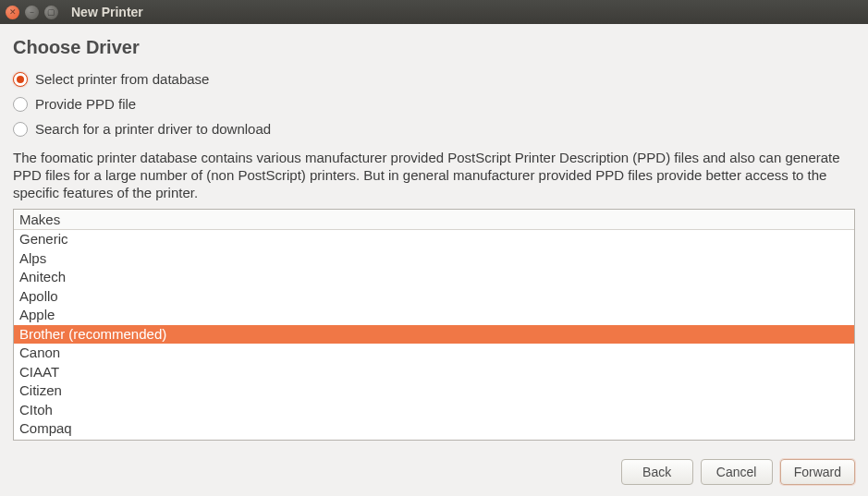  Describe the element at coordinates (434, 429) in the screenshot. I see `list-item: Compaq` at that location.